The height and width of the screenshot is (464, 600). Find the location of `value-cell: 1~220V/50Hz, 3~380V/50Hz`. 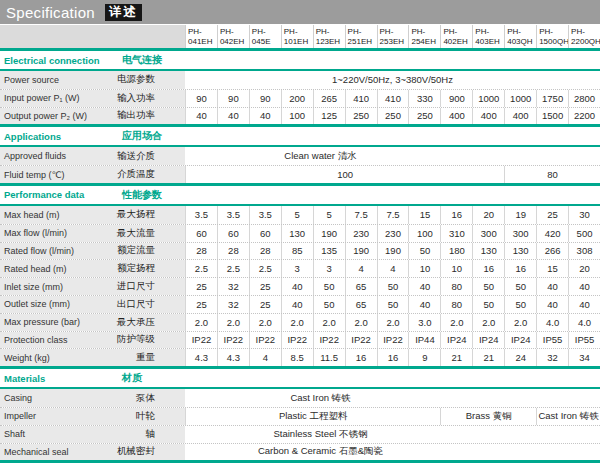

value-cell: 1~220V/50Hz, 3~380V/50Hz is located at coordinates (392, 80).